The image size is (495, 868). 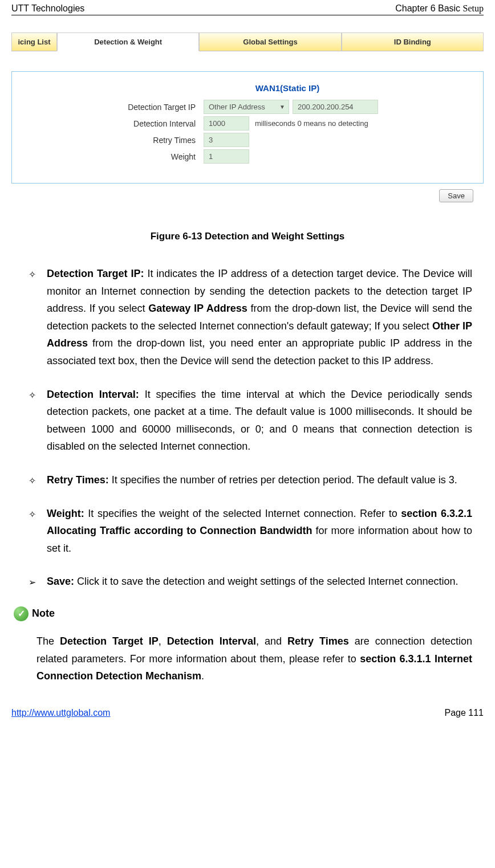 What do you see at coordinates (43, 613) in the screenshot?
I see `note-label: Note` at bounding box center [43, 613].